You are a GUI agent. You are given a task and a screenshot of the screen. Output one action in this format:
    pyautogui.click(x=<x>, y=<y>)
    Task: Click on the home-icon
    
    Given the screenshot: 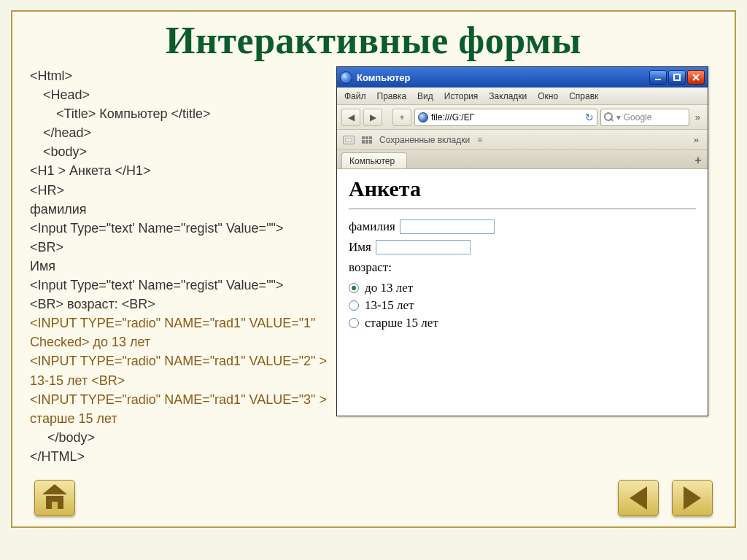 What is the action you would take?
    pyautogui.click(x=55, y=498)
    